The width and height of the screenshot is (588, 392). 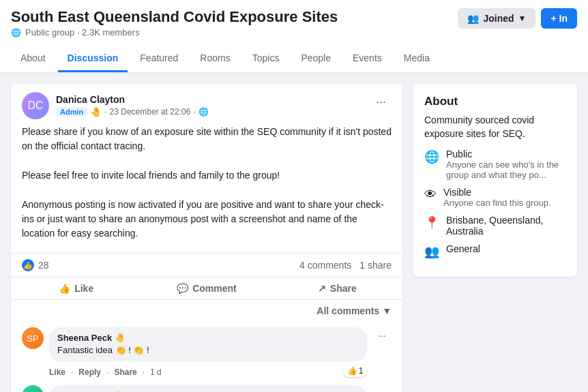 What do you see at coordinates (95, 112) in the screenshot?
I see `verified-icon: 🤚` at bounding box center [95, 112].